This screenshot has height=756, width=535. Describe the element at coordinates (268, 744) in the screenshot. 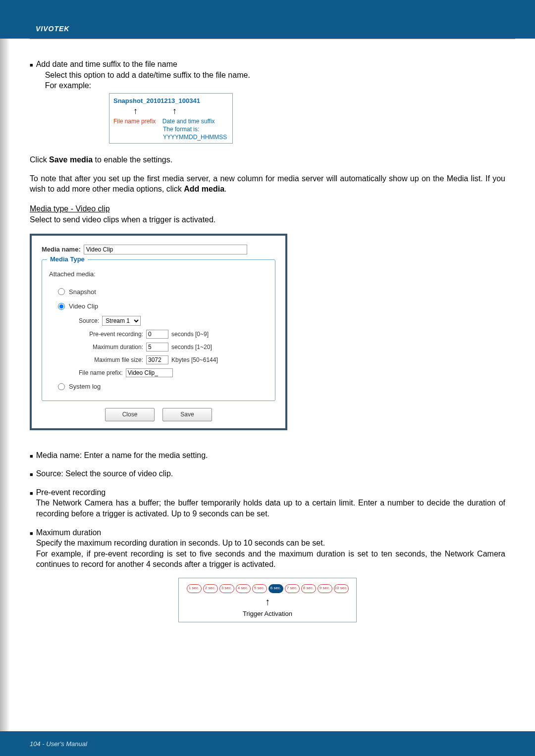

I see `page-footer: 104 - User's Manual` at that location.